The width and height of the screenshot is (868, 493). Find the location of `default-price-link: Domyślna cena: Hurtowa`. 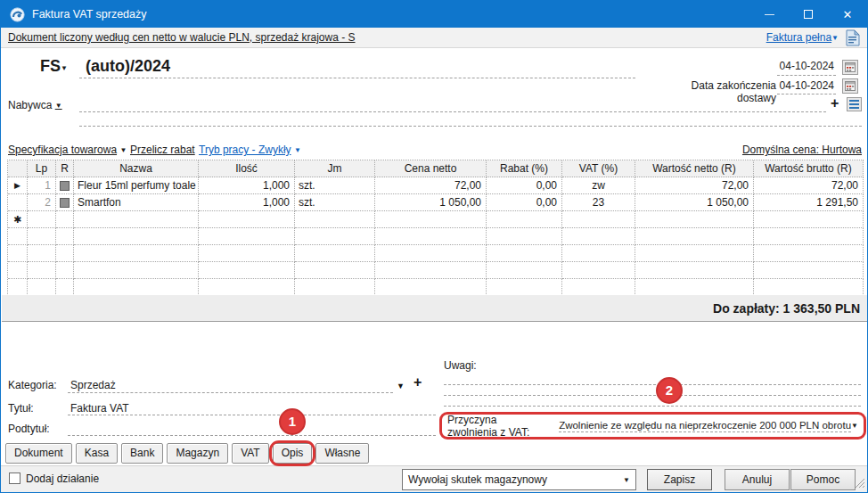

default-price-link: Domyślna cena: Hurtowa is located at coordinates (802, 150).